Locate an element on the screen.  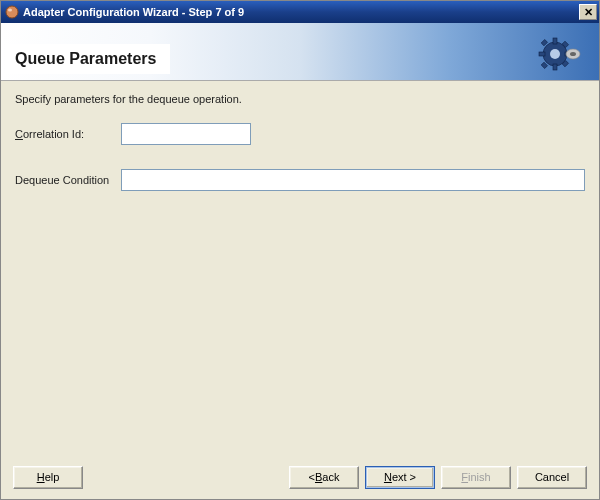
dequeue-input is located at coordinates (353, 180).